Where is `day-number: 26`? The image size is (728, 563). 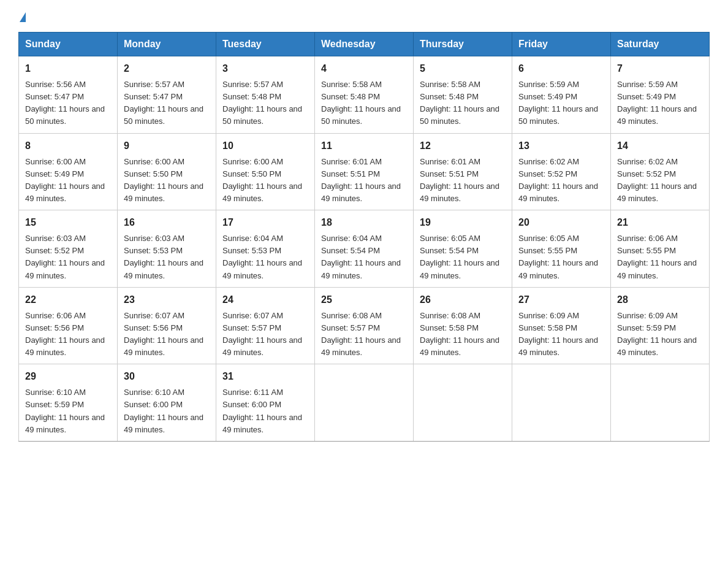 day-number: 26 is located at coordinates (463, 300).